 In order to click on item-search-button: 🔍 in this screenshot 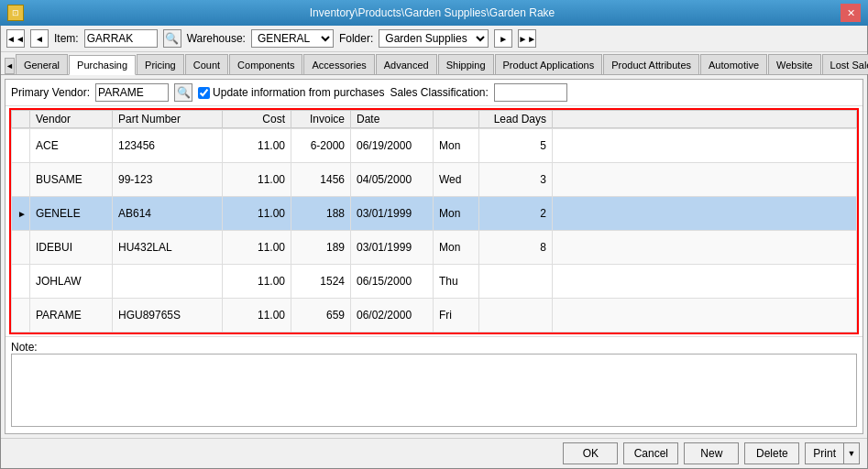, I will do `click(172, 38)`.